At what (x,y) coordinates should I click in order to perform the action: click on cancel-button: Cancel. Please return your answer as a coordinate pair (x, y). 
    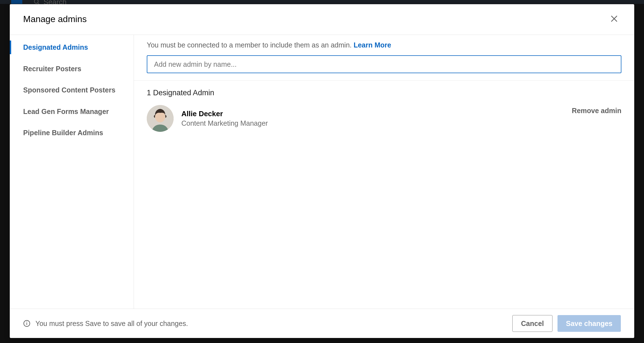
    Looking at the image, I should click on (532, 323).